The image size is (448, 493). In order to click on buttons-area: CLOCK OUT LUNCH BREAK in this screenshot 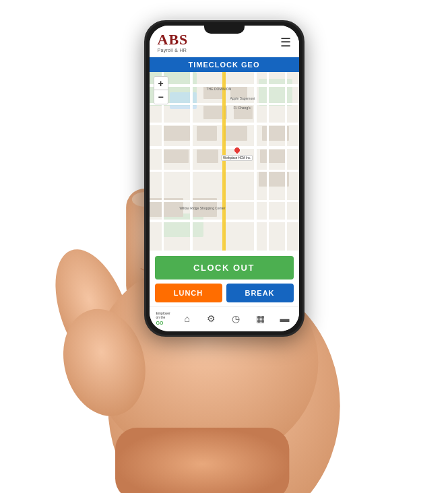, I will do `click(224, 279)`.